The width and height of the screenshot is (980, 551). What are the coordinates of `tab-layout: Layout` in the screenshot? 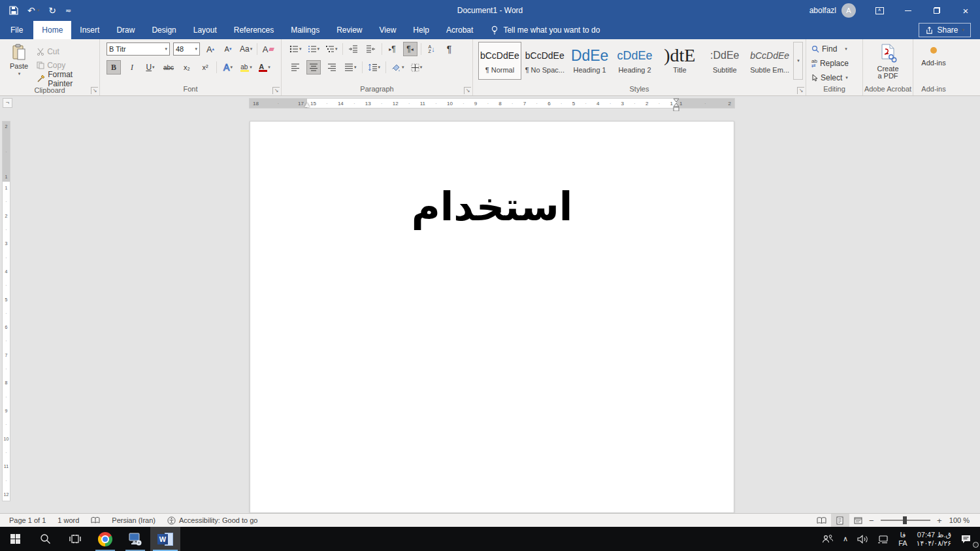 It's located at (205, 30).